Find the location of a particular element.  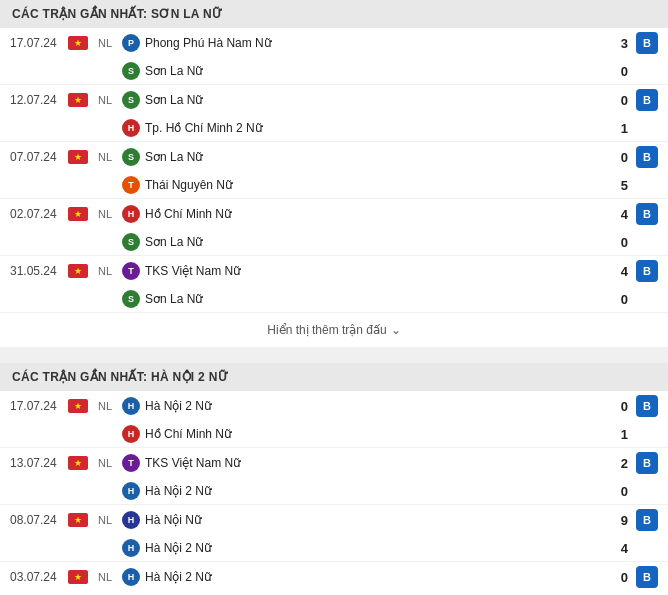

team1-name: Sơn La Nữ is located at coordinates (174, 157).